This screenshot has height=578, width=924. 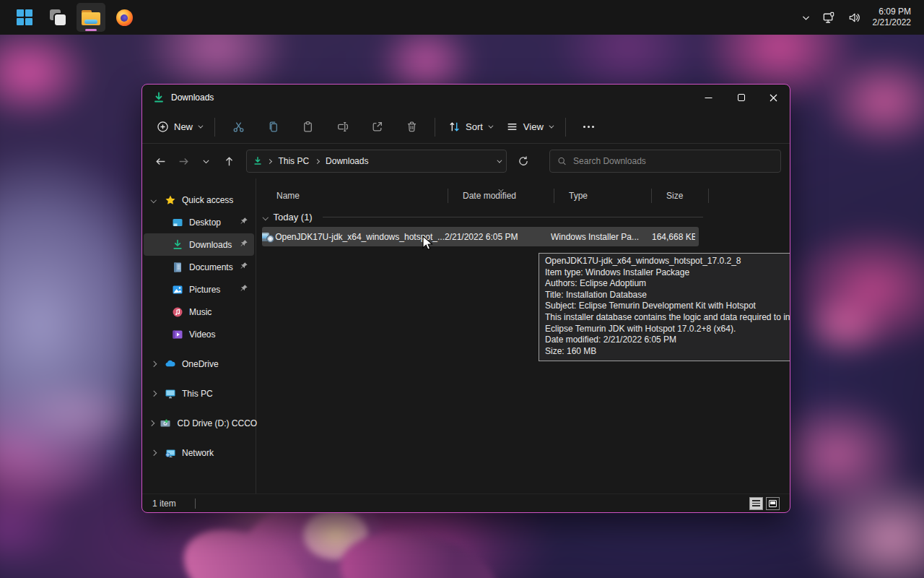 I want to click on ellipsis-icon, so click(x=589, y=127).